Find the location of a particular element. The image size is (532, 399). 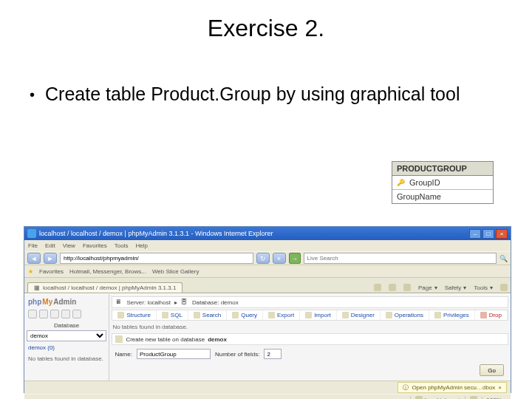

menu-bar: File Edit View Favorites Tools Help is located at coordinates (267, 245).